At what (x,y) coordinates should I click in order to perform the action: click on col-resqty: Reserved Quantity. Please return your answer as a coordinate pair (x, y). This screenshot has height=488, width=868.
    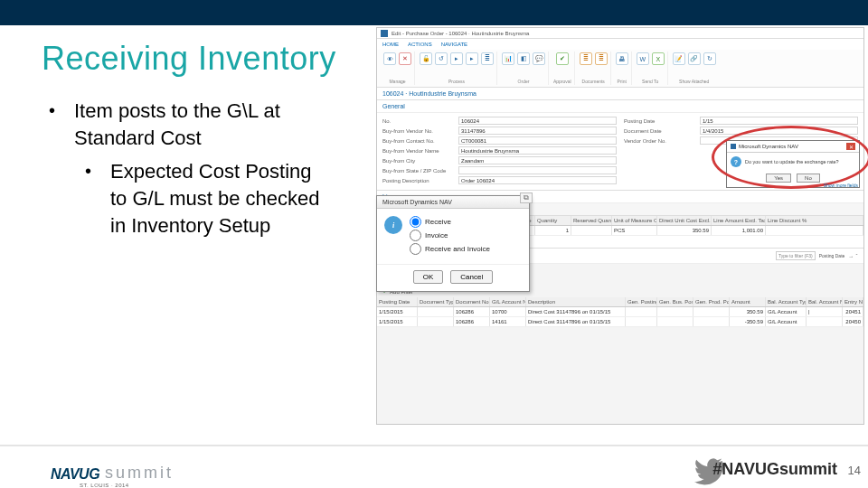
    Looking at the image, I should click on (591, 221).